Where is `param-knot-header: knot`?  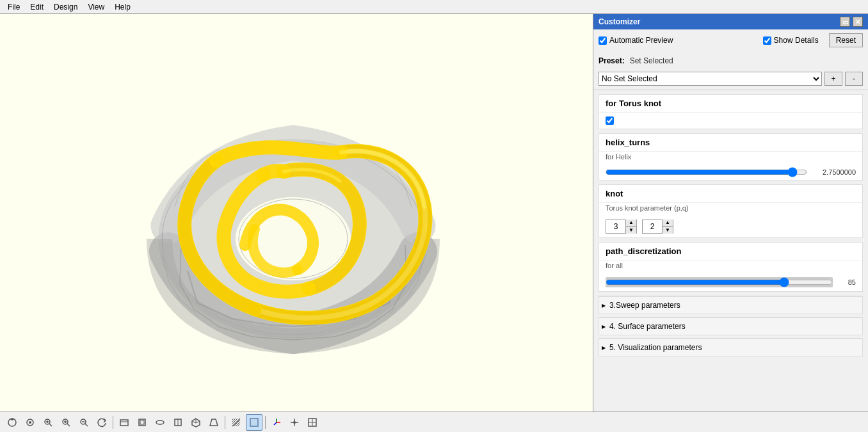 param-knot-header: knot is located at coordinates (731, 194).